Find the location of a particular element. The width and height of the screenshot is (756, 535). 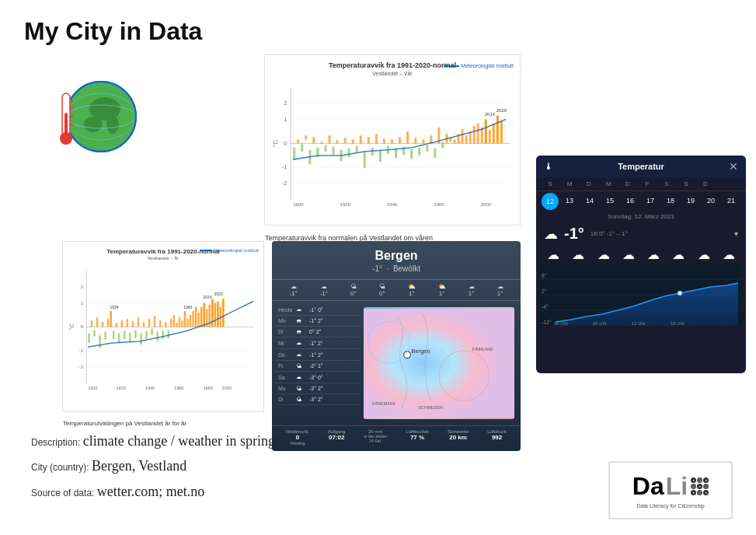

weather-widget: Bergen -1° · Bewölkt ☁-1° ☁-1° 🌤0° 🌤0° ⛅… is located at coordinates (396, 346).